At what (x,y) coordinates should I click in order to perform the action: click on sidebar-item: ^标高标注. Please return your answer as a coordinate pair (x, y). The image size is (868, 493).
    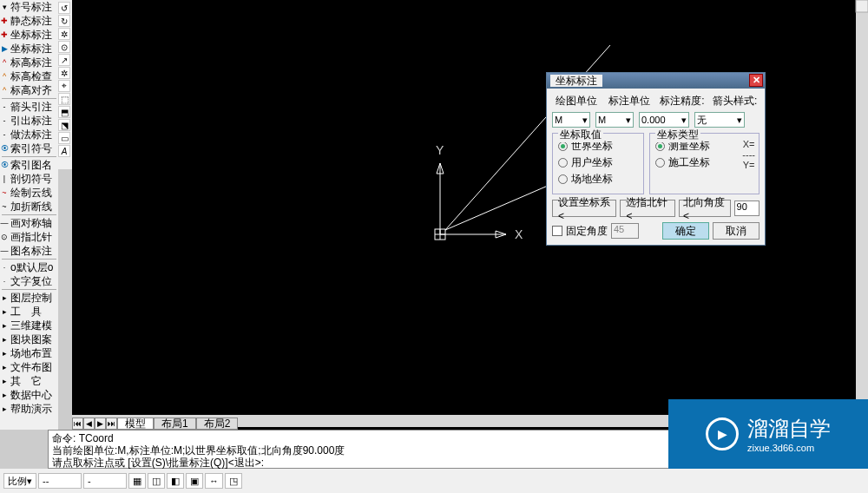
    Looking at the image, I should click on (30, 62).